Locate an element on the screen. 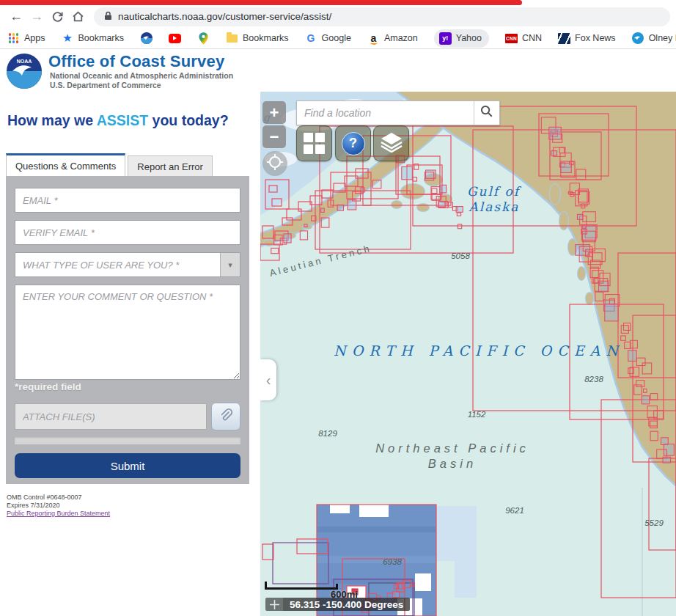 This screenshot has width=676, height=616. bookmark-apps: Apps is located at coordinates (26, 38).